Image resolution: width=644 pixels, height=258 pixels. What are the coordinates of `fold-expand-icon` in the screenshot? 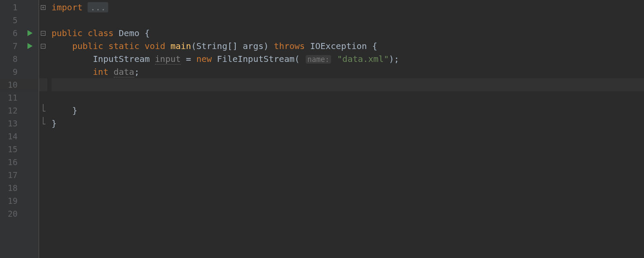 It's located at (43, 8).